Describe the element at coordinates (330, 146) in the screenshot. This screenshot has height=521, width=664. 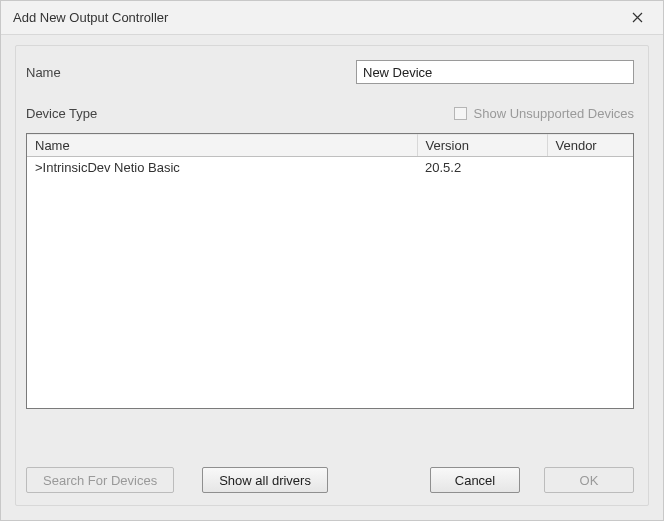
I see `table-header-row: Name Version Vendor` at that location.